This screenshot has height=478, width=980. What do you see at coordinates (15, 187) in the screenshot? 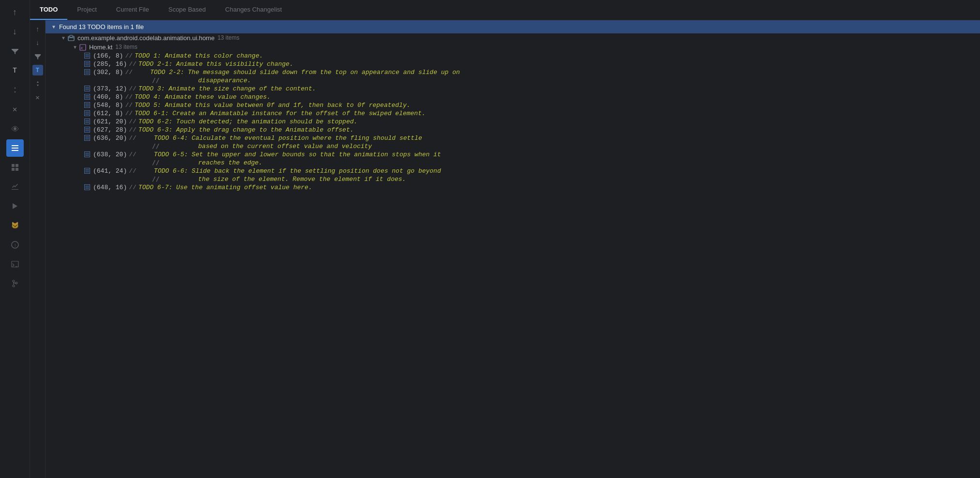
I see `build-icon` at bounding box center [15, 187].